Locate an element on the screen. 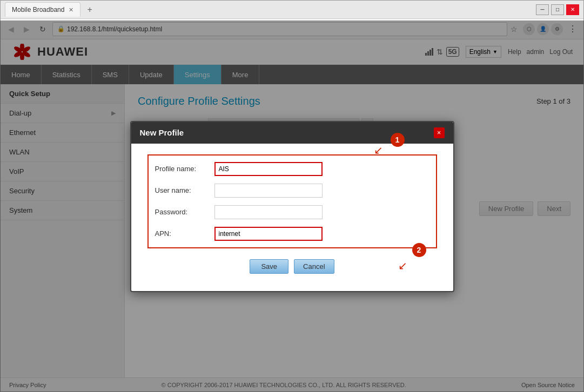  maximize-btn: □ is located at coordinates (558, 10).